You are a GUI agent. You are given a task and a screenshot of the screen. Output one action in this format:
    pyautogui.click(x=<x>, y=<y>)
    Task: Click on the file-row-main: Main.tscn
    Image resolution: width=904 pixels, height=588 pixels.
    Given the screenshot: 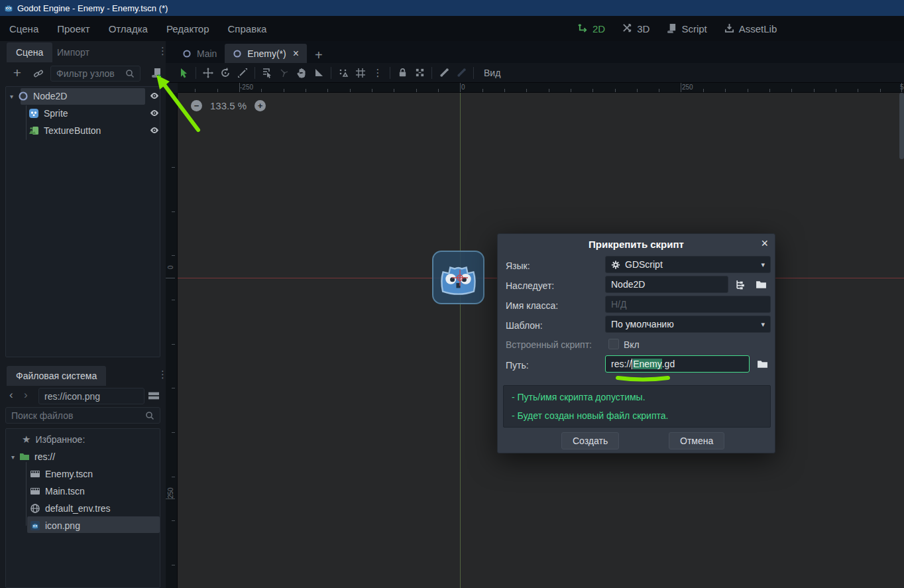 What is the action you would take?
    pyautogui.click(x=57, y=491)
    